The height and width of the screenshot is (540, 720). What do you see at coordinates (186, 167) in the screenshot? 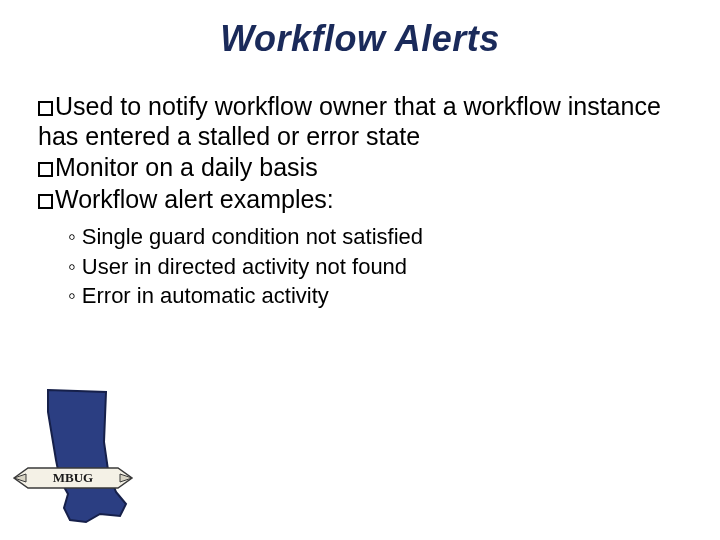
I see `bullet-text: Monitor on a daily basis` at bounding box center [186, 167].